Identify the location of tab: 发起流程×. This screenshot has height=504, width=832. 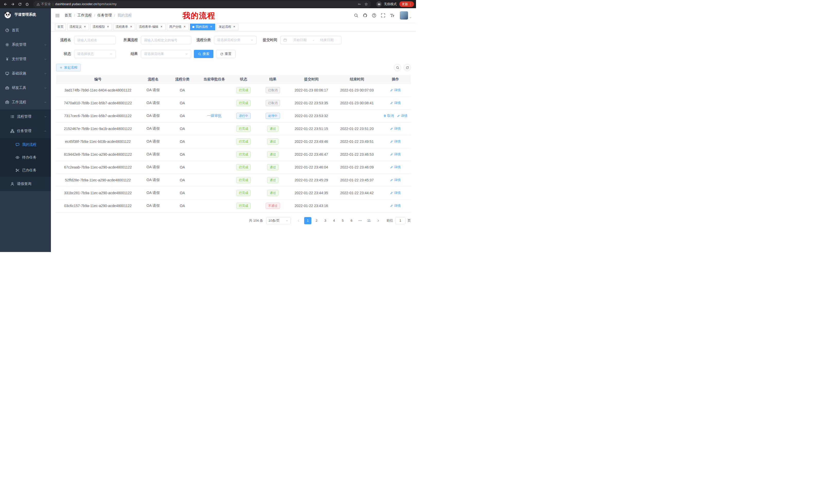
(228, 27).